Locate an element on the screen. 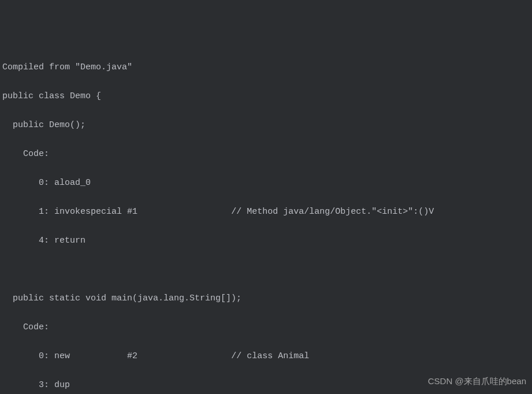  ctor-code-label: Code: is located at coordinates (266, 154).